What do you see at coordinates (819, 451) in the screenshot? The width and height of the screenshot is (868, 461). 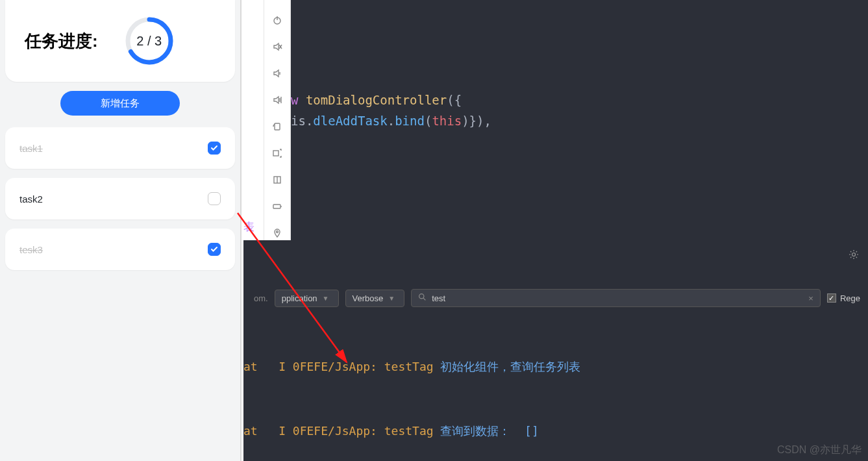 I see `watermark: CSDN @亦世凡华` at bounding box center [819, 451].